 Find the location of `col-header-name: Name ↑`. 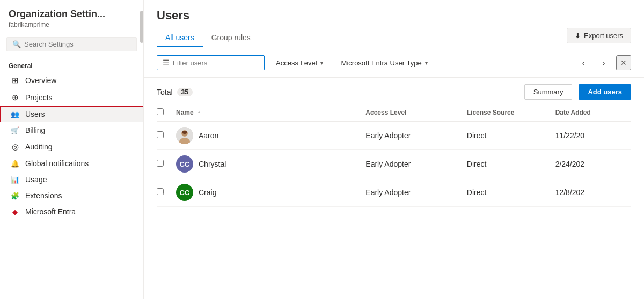

col-header-name: Name ↑ is located at coordinates (270, 113).